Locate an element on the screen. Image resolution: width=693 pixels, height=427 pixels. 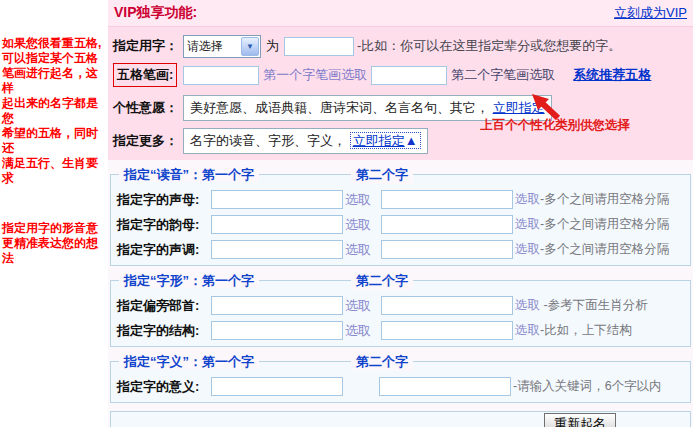
restart-naming-button: 重新起名 is located at coordinates (580, 420).